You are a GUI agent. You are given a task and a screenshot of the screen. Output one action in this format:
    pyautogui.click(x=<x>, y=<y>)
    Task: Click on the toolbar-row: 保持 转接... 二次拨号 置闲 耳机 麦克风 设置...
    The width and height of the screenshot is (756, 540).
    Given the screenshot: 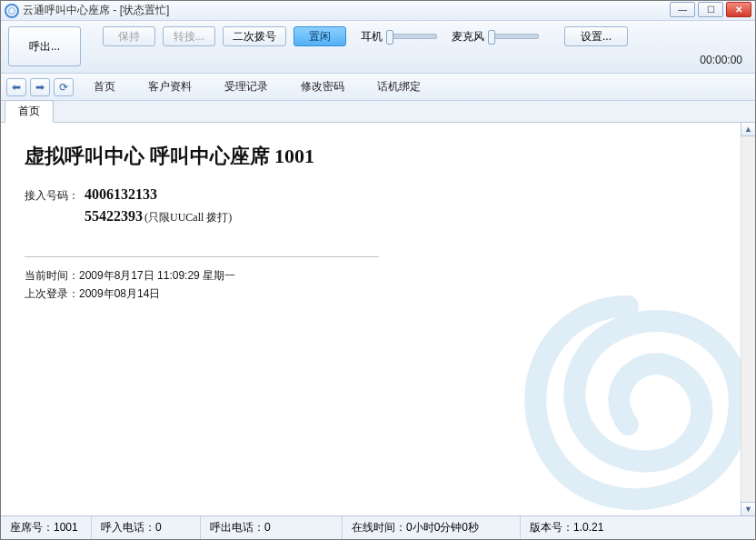 What is the action you would take?
    pyautogui.click(x=369, y=36)
    